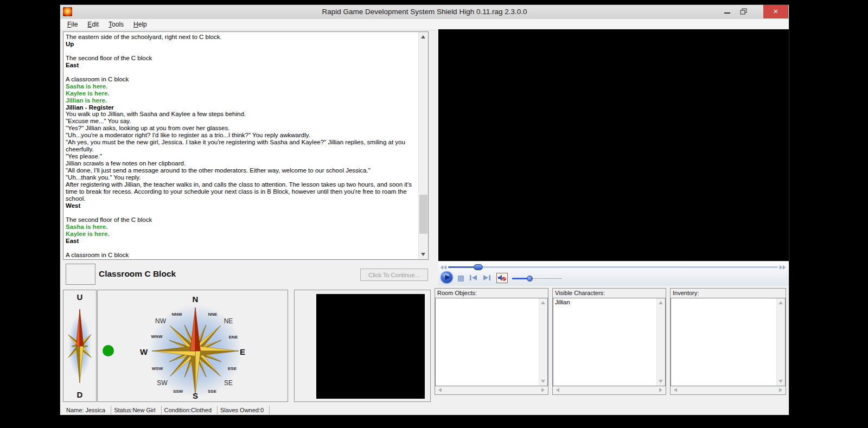 Image resolution: width=868 pixels, height=428 pixels. I want to click on inventory-label: Inventory:, so click(728, 293).